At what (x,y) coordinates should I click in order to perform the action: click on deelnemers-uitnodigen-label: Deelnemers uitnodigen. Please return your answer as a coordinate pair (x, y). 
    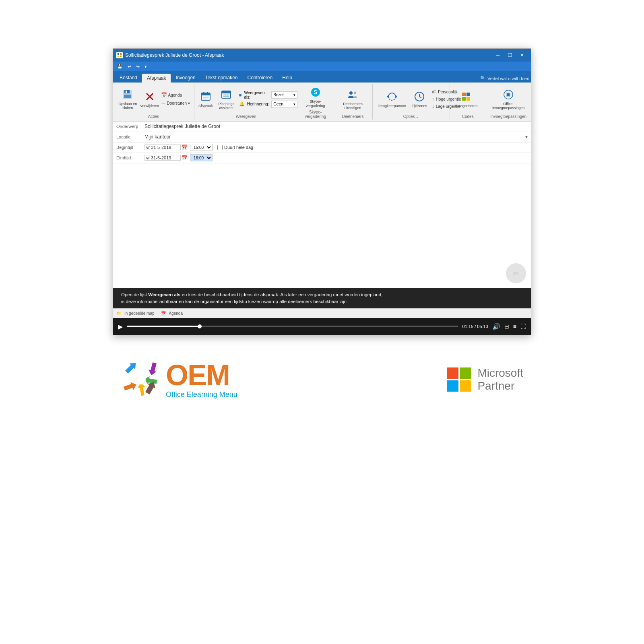
    Looking at the image, I should click on (353, 106).